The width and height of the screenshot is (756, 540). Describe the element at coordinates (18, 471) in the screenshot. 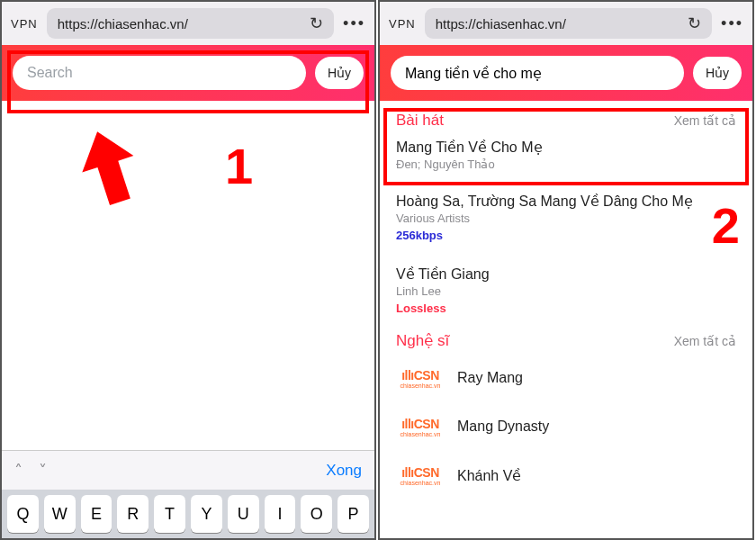

I see `kb-prev-icon: ˄` at that location.